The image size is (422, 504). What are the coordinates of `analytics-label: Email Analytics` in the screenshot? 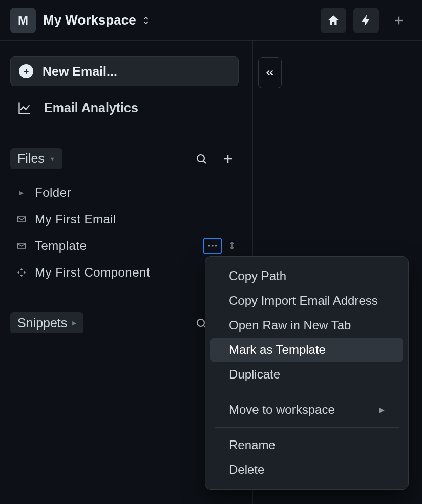 It's located at (91, 108).